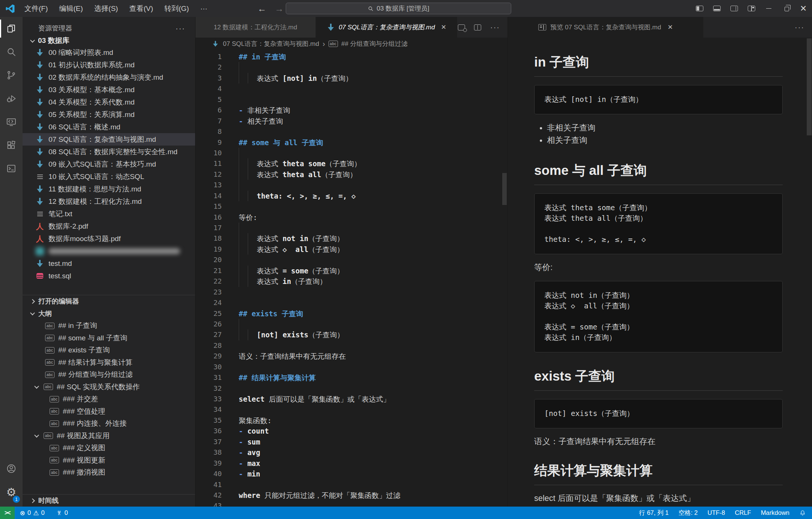  I want to click on file-item: 10 嵌入式SQL语言：动态SQL, so click(109, 177).